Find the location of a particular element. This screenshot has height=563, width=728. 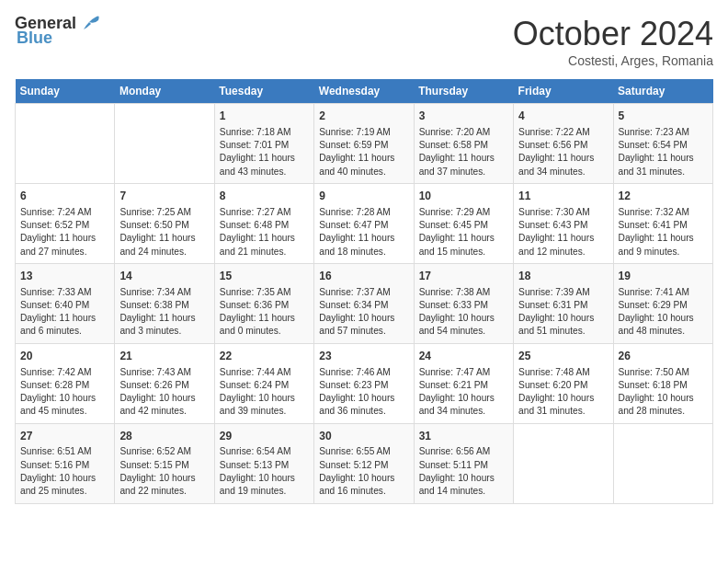

cell-info: Sunset: 6:24 PM is located at coordinates (265, 385).